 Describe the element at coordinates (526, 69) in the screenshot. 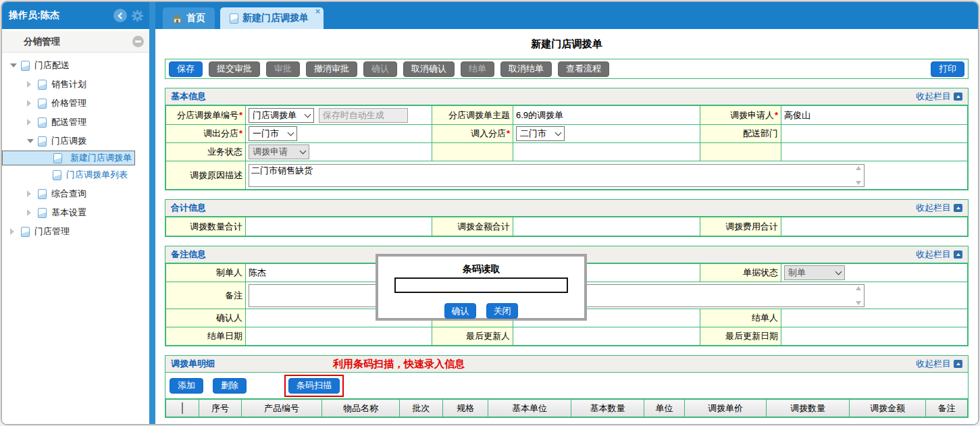

I see `cancel-close-order-button: 取消结单` at that location.